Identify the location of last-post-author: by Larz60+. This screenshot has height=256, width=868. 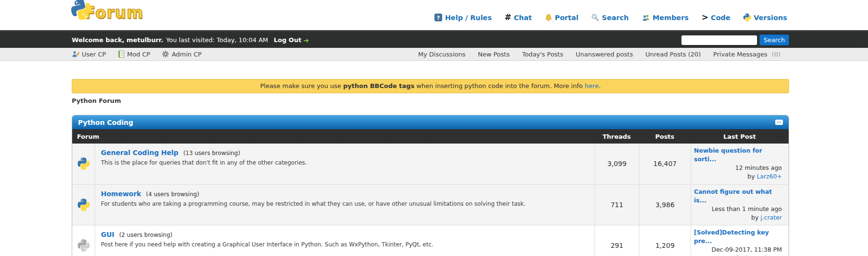
(765, 177).